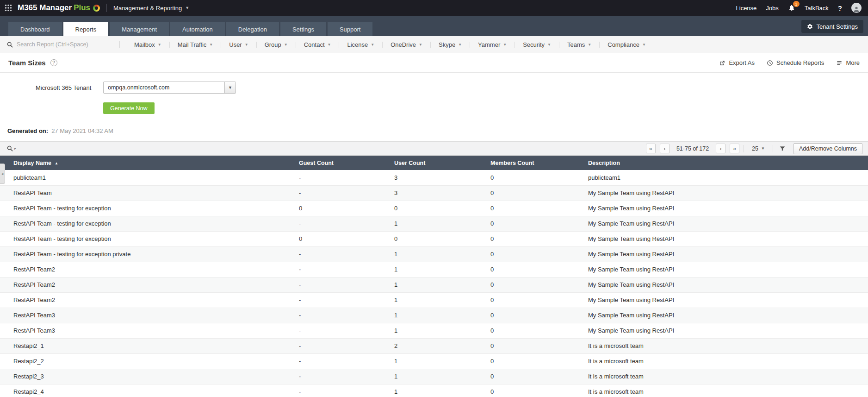 This screenshot has height=397, width=868. What do you see at coordinates (148, 163) in the screenshot?
I see `column-header-display-name: Display Name▲` at bounding box center [148, 163].